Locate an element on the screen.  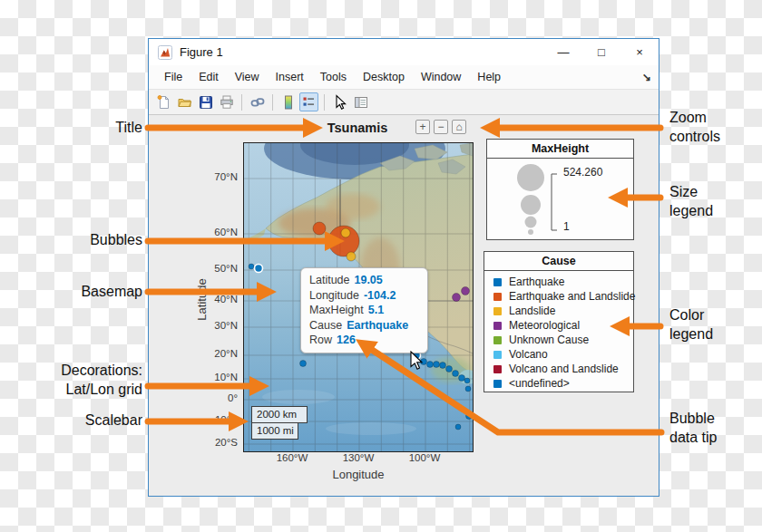
new-file-icon is located at coordinates (163, 102).